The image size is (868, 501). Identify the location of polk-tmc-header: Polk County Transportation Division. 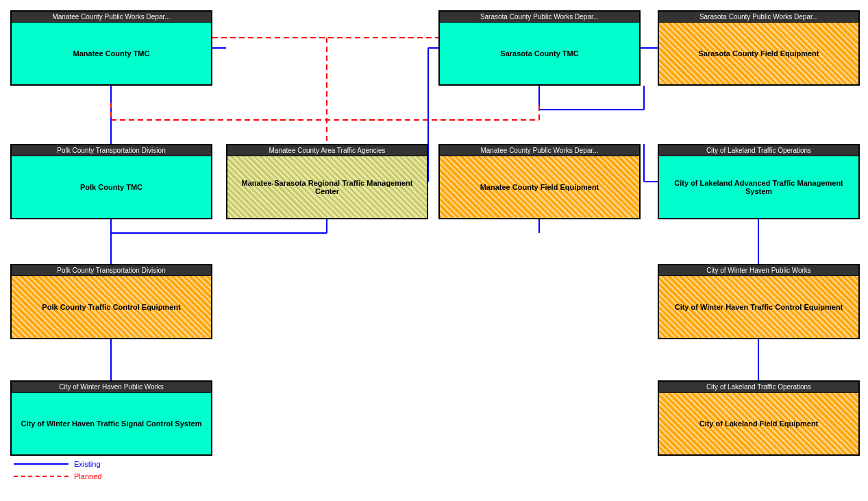
(111, 151).